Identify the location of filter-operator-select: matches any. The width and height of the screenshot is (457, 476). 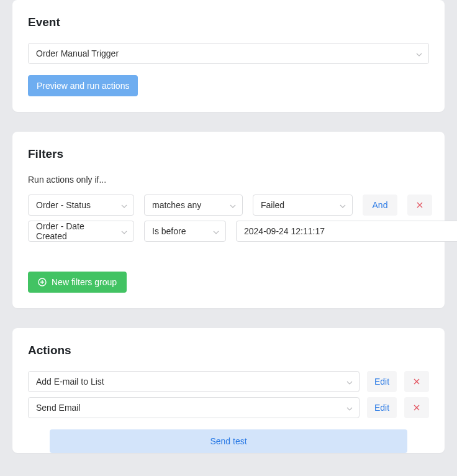
(194, 205).